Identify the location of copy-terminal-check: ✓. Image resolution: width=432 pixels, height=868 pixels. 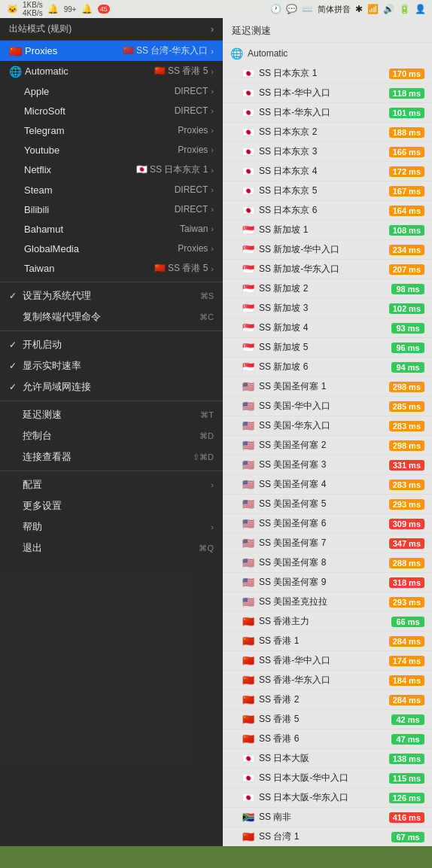
(15, 317).